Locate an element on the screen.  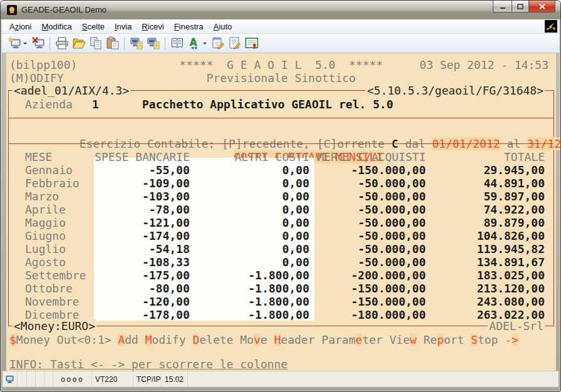
command-hotkey: D is located at coordinates (197, 339).